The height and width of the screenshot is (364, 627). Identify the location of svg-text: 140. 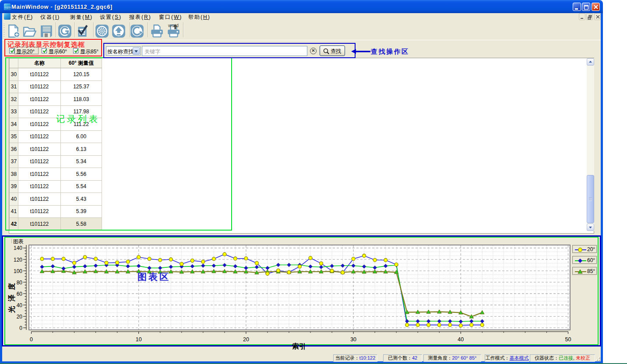
(18, 248).